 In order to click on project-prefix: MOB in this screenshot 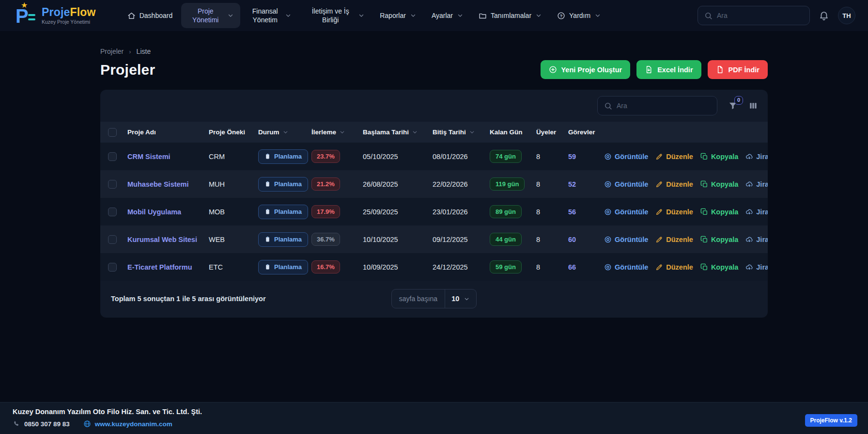, I will do `click(233, 212)`.